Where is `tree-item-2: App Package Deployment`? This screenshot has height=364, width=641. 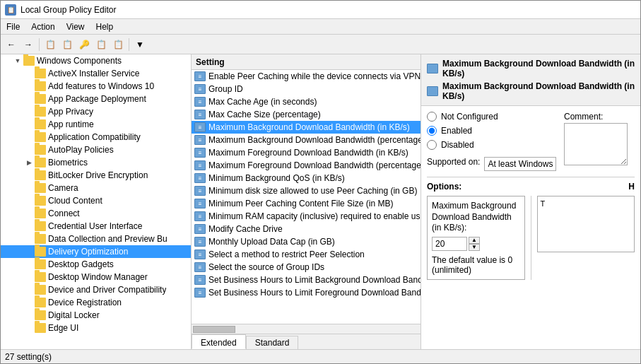
tree-item-2: App Package Deployment is located at coordinates (96, 99).